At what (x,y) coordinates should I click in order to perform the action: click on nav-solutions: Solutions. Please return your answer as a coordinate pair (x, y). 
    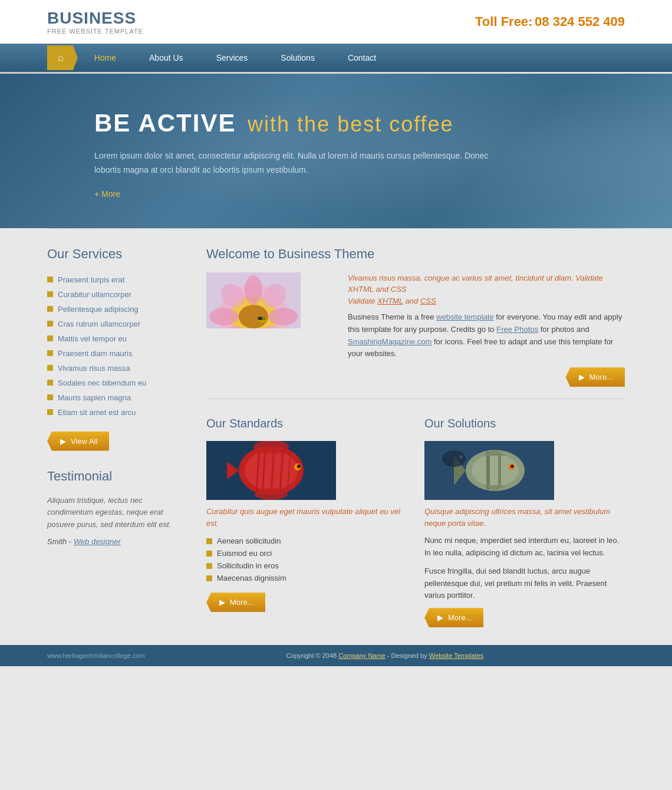
    Looking at the image, I should click on (298, 58).